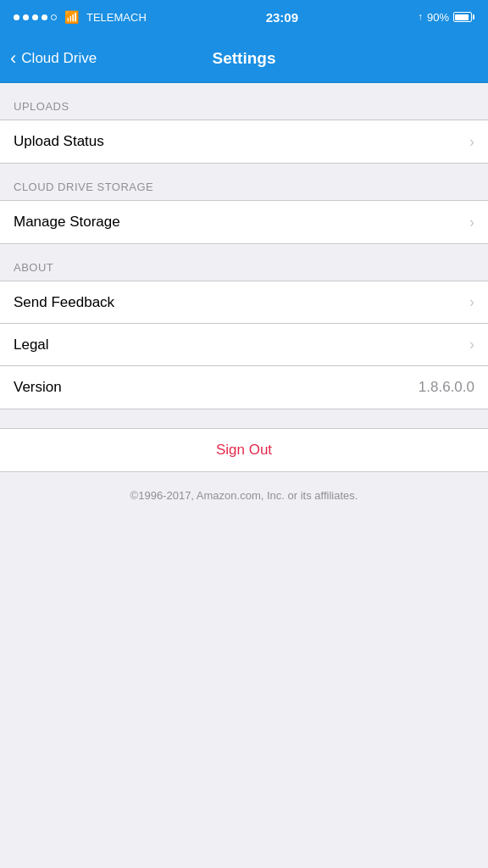 This screenshot has height=868, width=488. I want to click on upload-status-row: Upload Status ›, so click(244, 142).